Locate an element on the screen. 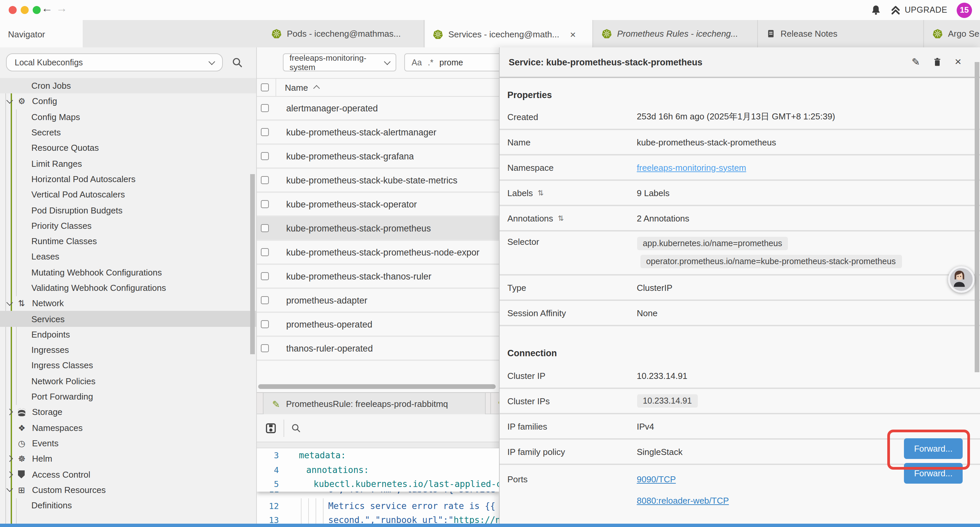 Image resolution: width=980 pixels, height=527 pixels. back-arrow-icon: ← is located at coordinates (47, 8).